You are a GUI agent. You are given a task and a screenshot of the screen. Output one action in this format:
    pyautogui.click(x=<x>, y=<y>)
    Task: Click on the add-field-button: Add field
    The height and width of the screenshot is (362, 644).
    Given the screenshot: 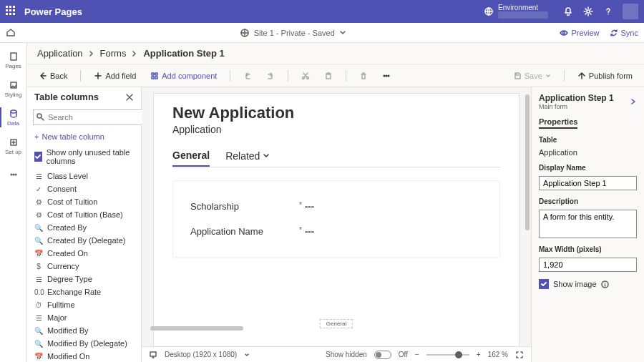 What is the action you would take?
    pyautogui.click(x=114, y=76)
    